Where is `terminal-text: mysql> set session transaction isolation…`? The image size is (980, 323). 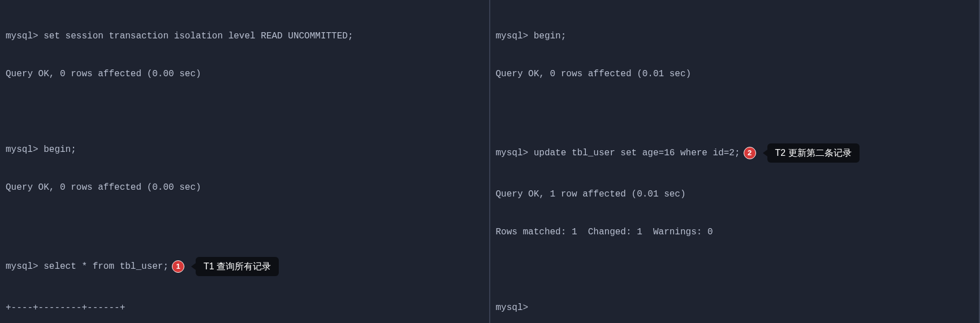 terminal-text: mysql> set session transaction isolation… is located at coordinates (180, 36).